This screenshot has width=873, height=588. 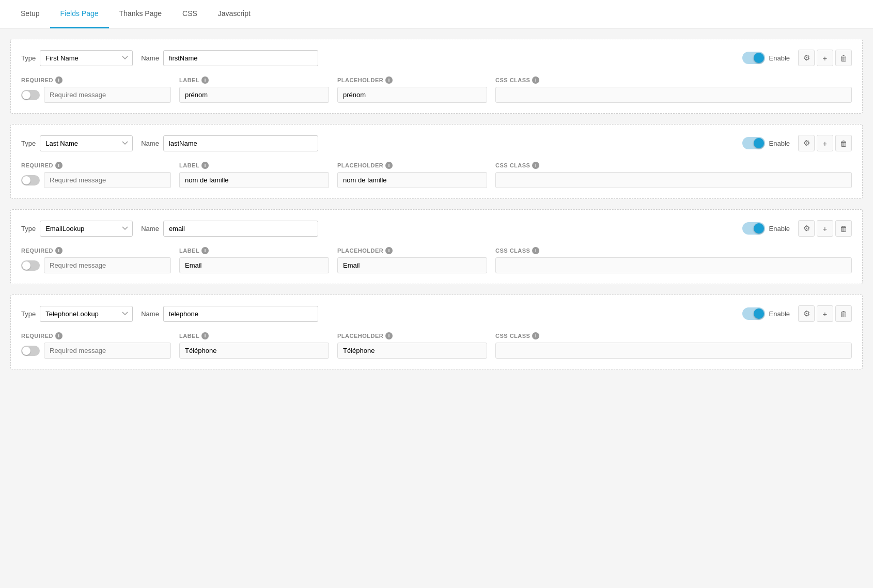 What do you see at coordinates (86, 314) in the screenshot?
I see `type-select: TelephoneLookup` at bounding box center [86, 314].